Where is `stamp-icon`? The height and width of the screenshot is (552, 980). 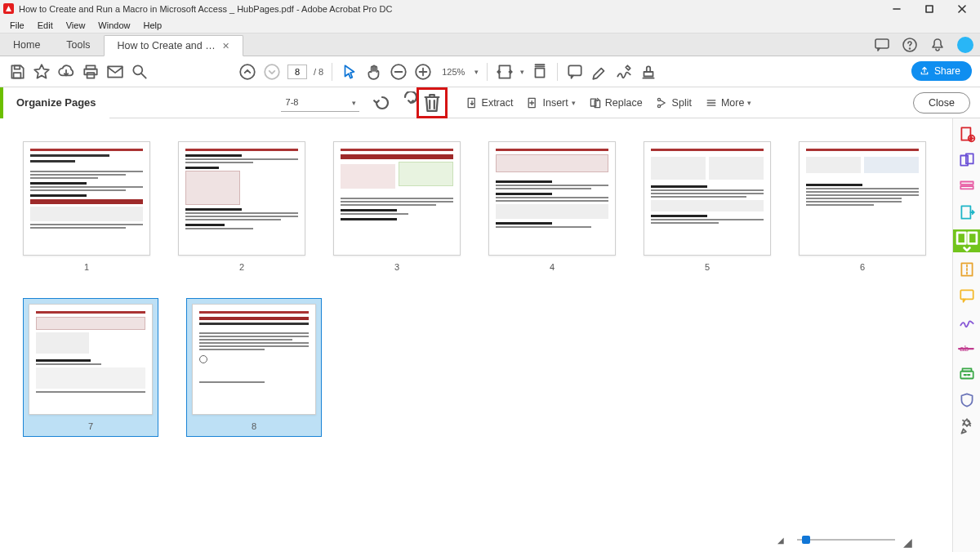
stamp-icon is located at coordinates (648, 72).